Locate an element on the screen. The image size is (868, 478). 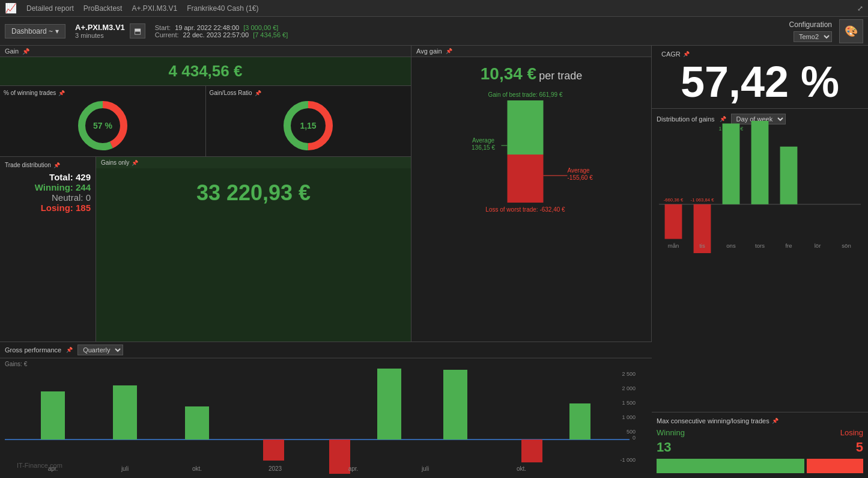
config-area: Configuration Temo2 is located at coordinates (811, 31).